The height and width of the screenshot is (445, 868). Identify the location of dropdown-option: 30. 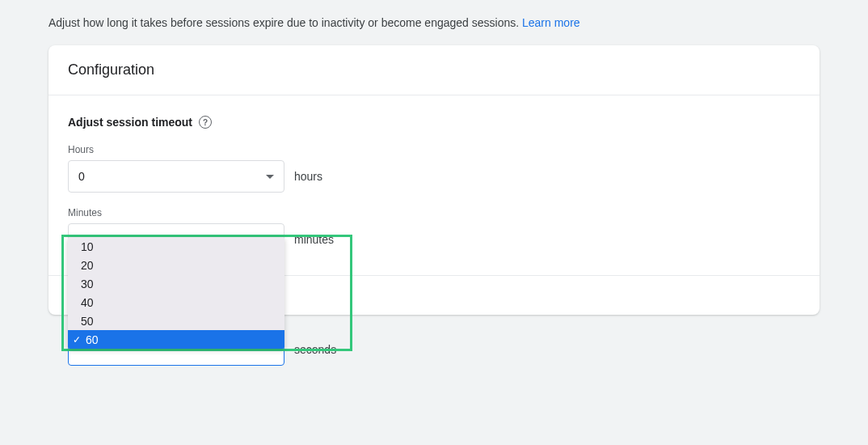
(176, 283).